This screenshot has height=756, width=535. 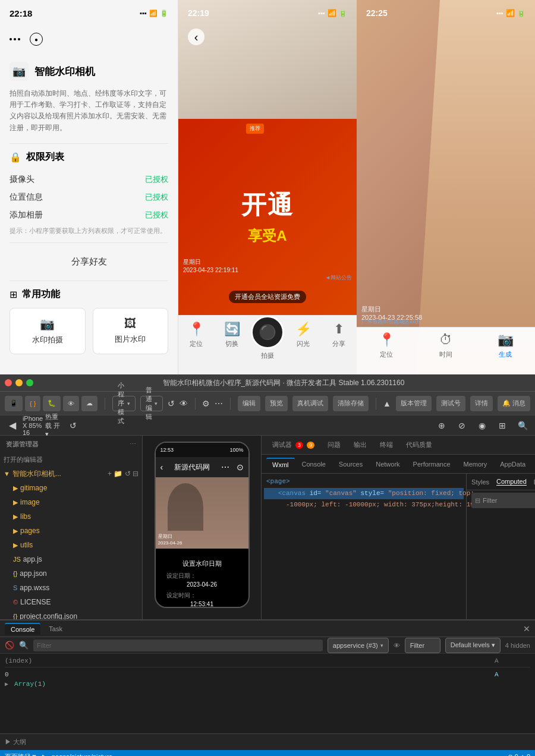 What do you see at coordinates (386, 445) in the screenshot?
I see `devtools-tab-terminal: 终端` at bounding box center [386, 445].